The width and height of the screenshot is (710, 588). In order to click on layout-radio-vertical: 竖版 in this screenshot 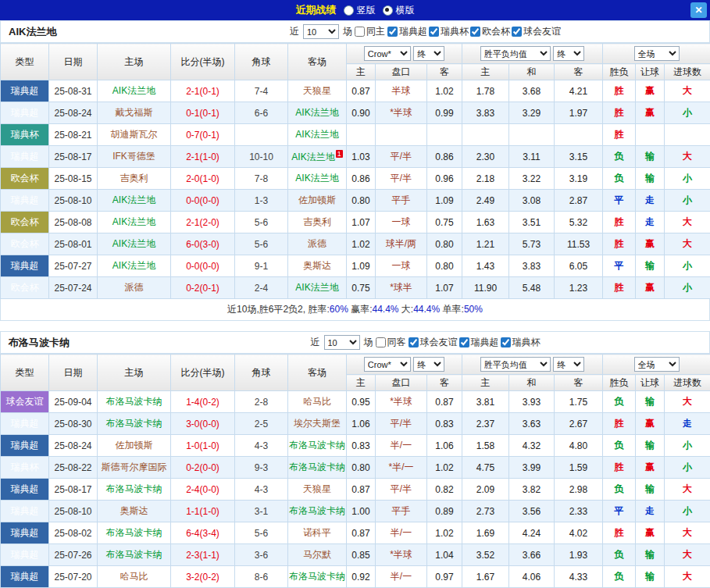, I will do `click(359, 11)`.